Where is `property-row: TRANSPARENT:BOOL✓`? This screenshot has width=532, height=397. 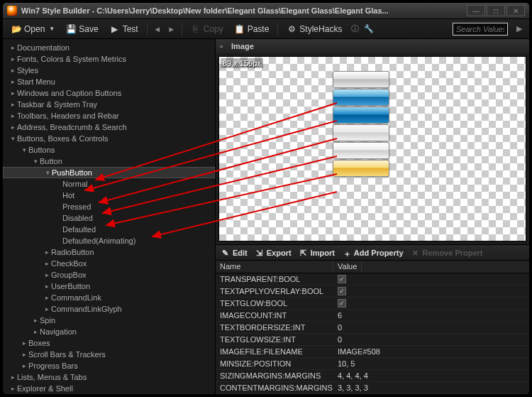
property-row: TRANSPARENT:BOOL✓ is located at coordinates (372, 280).